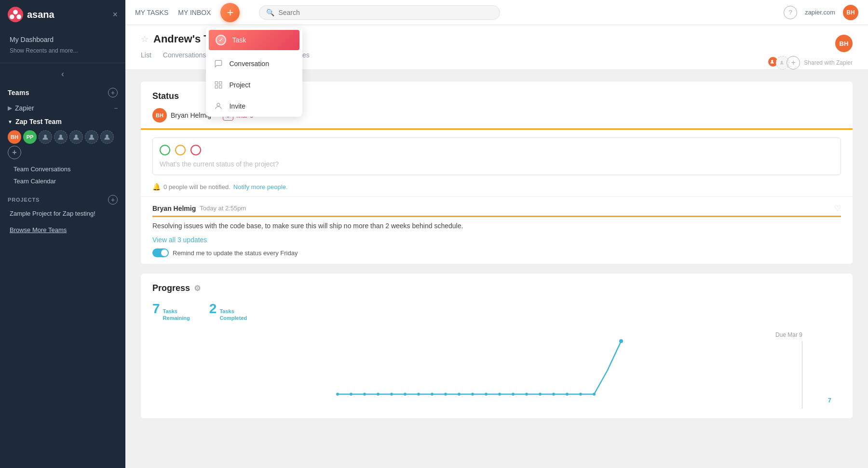 The image size is (868, 468). What do you see at coordinates (63, 234) in the screenshot?
I see `sidebar: asana × My Dashboard Show Recents and mo…` at bounding box center [63, 234].